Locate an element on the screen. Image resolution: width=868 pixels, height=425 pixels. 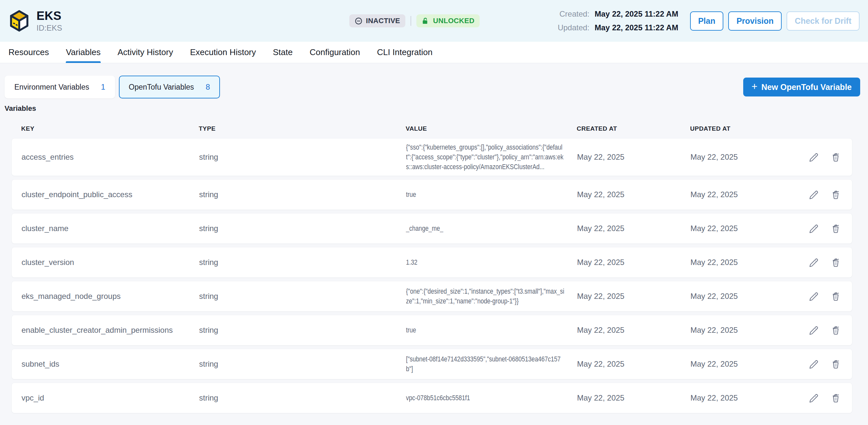
tab-label: Resources is located at coordinates (29, 52).